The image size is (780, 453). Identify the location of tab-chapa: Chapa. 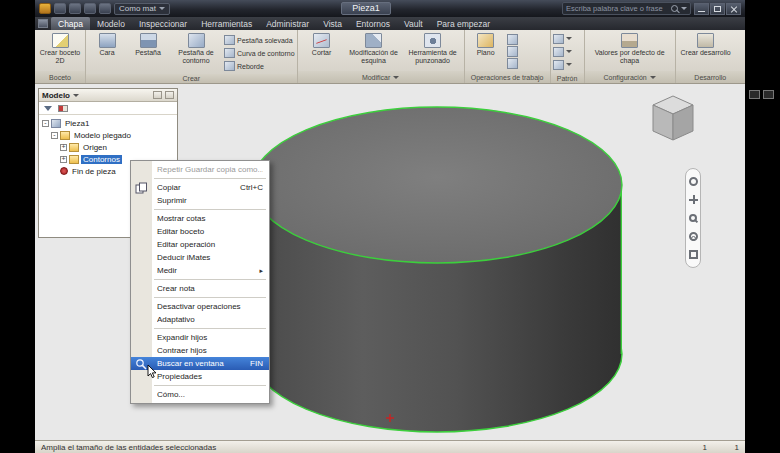
(70, 24).